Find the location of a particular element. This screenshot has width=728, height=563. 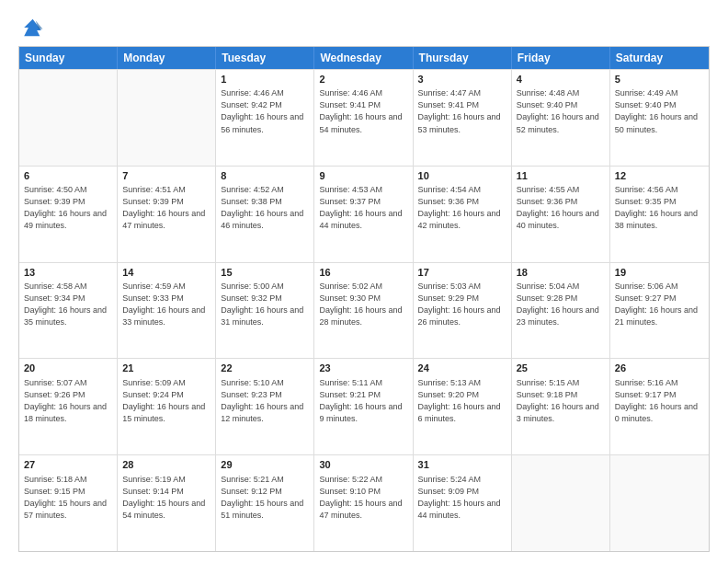

cell-info: Sunrise: 5:07 AM Sunset: 9:26 PM Dayligh… is located at coordinates (68, 401).